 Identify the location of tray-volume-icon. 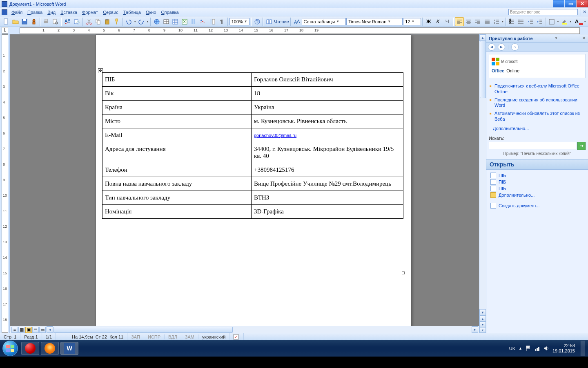
(546, 348).